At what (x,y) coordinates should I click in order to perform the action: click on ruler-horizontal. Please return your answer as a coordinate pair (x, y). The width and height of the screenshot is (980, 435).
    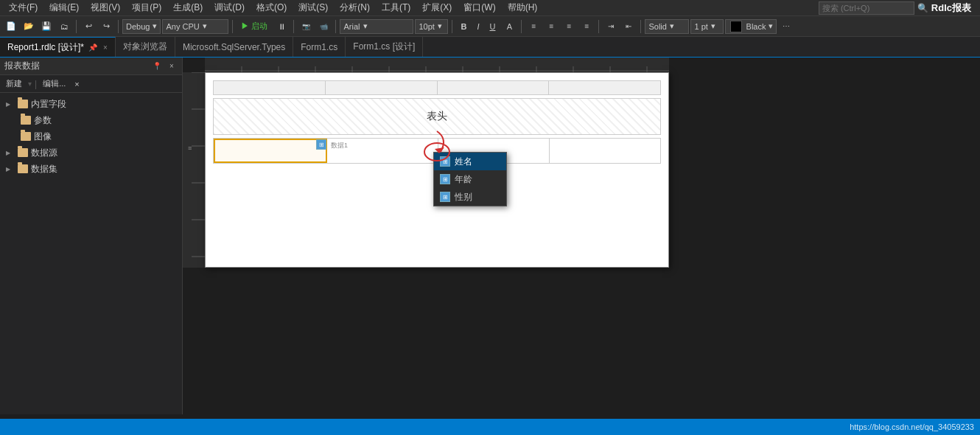
    Looking at the image, I should click on (437, 65).